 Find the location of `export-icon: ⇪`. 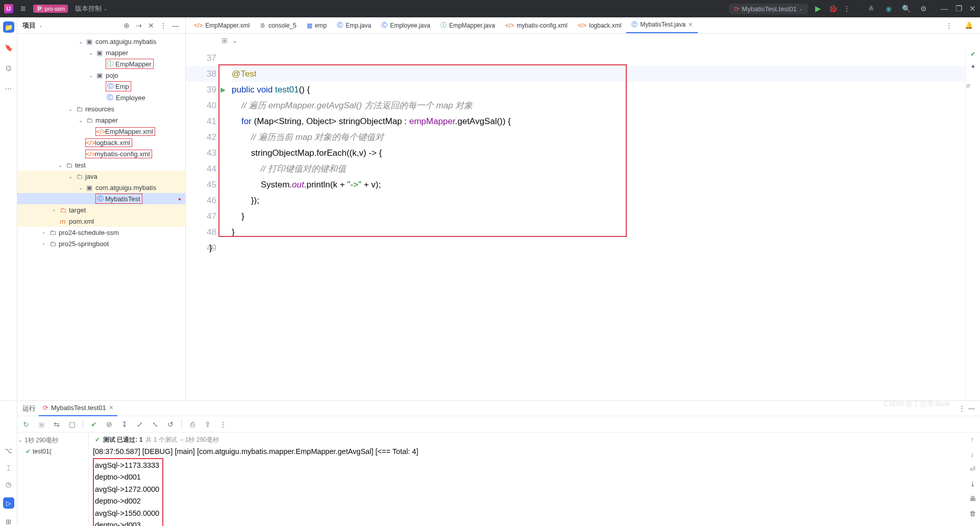

export-icon: ⇪ is located at coordinates (208, 424).